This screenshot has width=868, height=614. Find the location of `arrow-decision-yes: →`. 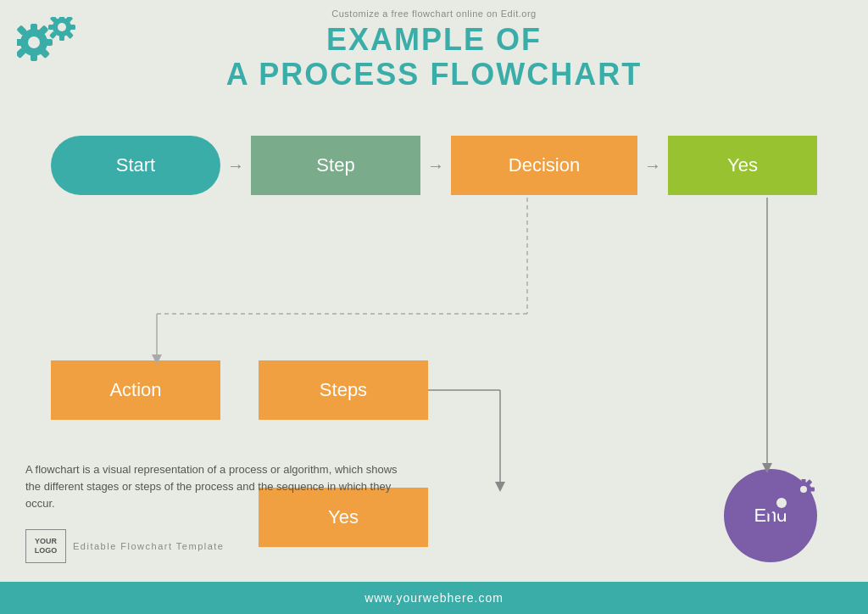

arrow-decision-yes: → is located at coordinates (653, 166).